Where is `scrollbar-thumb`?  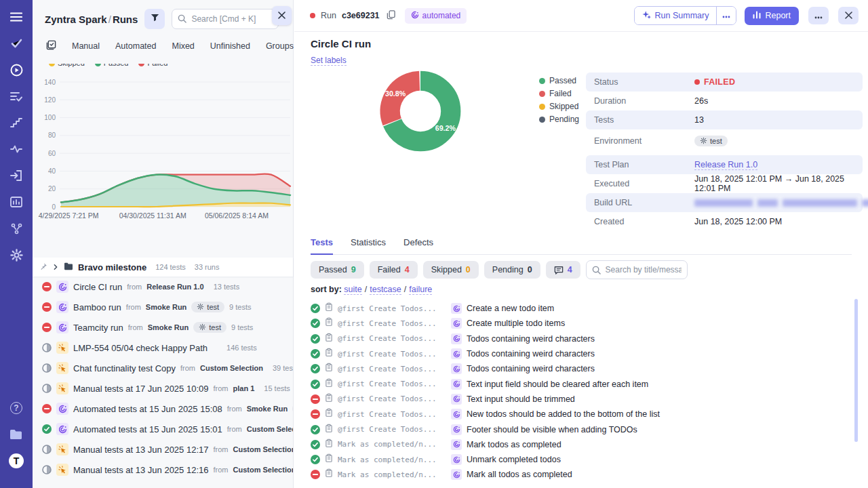 scrollbar-thumb is located at coordinates (856, 370).